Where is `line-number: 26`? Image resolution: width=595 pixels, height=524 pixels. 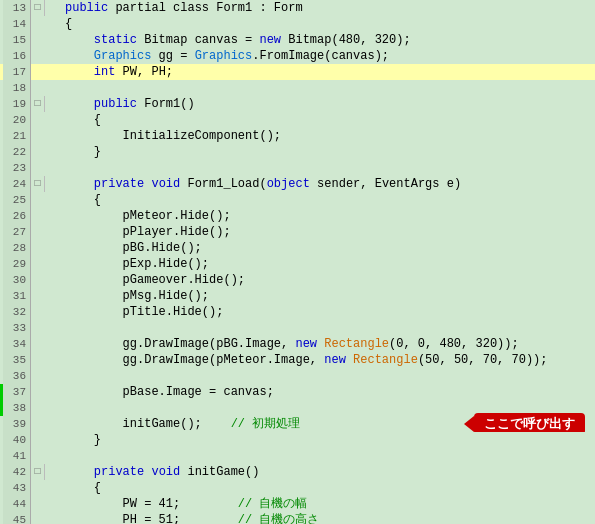 line-number: 26 is located at coordinates (17, 216).